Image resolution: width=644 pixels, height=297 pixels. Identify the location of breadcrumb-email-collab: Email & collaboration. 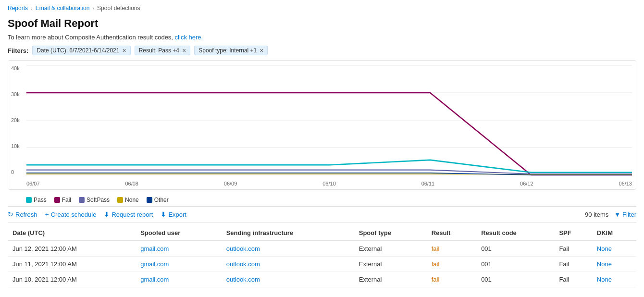
(62, 8).